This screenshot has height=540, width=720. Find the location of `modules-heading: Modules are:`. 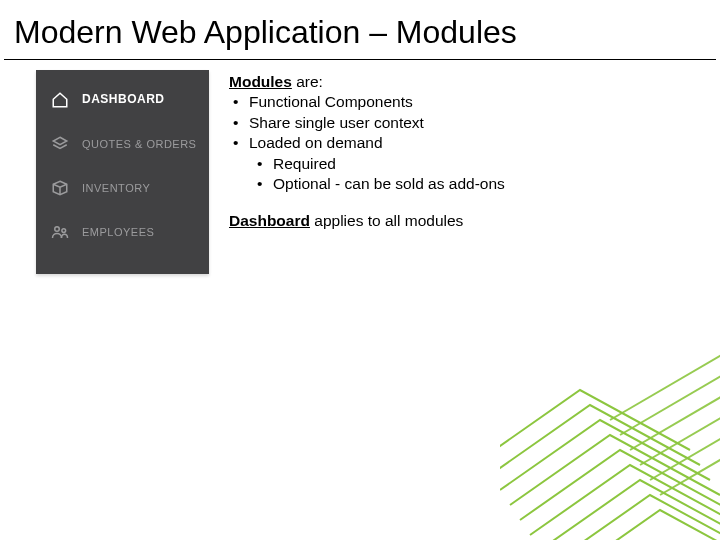

modules-heading: Modules are: is located at coordinates (367, 82).